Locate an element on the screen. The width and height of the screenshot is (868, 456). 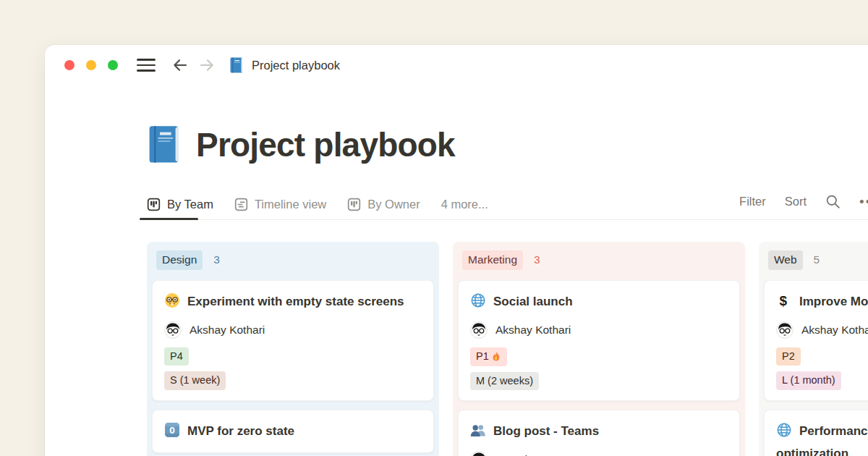
back-arrow-icon is located at coordinates (180, 65).